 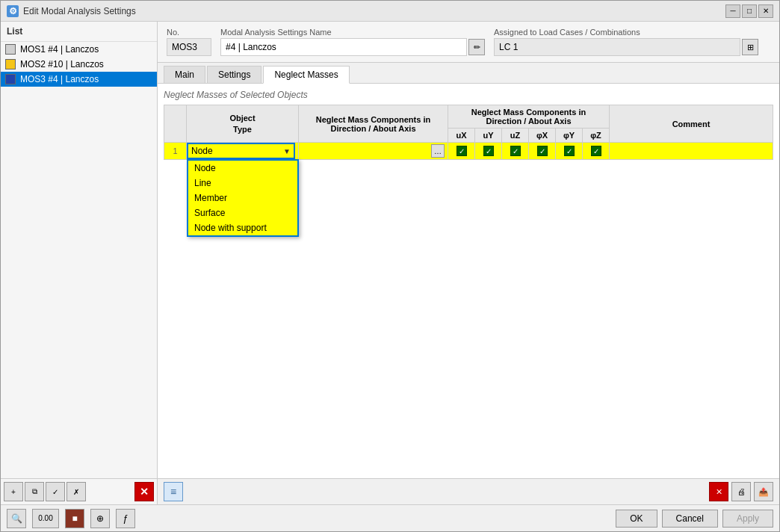 I want to click on sidebar-item-mos3: MOS3 #4 | Lanczos, so click(x=79, y=79).